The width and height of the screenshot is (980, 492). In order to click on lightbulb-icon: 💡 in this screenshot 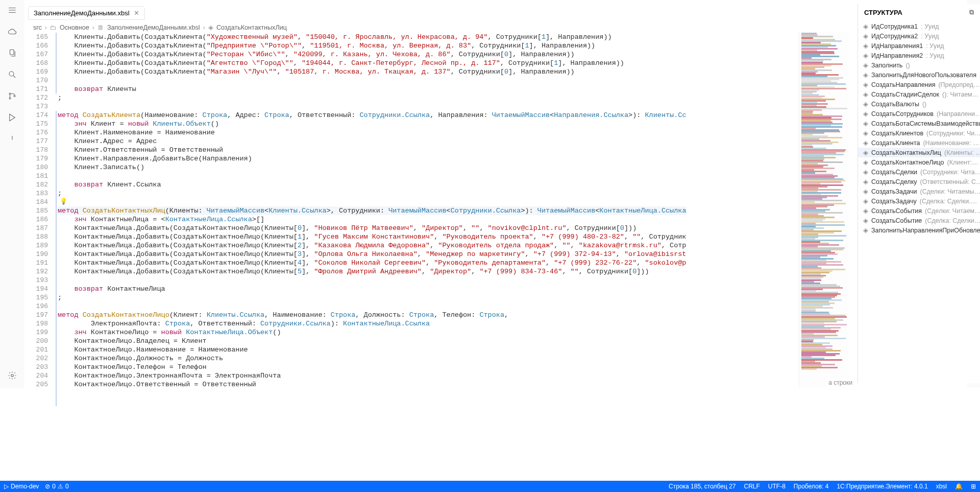, I will do `click(63, 202)`.